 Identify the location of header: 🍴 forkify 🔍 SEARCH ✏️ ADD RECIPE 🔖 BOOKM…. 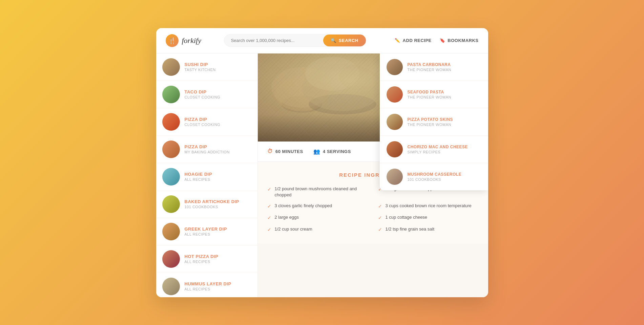
(322, 41).